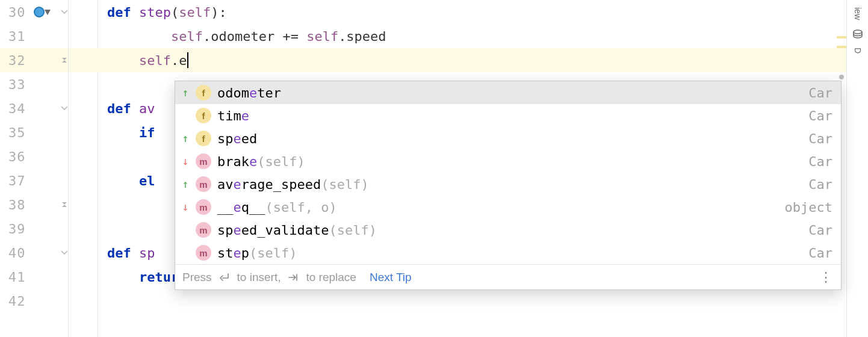  I want to click on completion-label: odometer, so click(507, 93).